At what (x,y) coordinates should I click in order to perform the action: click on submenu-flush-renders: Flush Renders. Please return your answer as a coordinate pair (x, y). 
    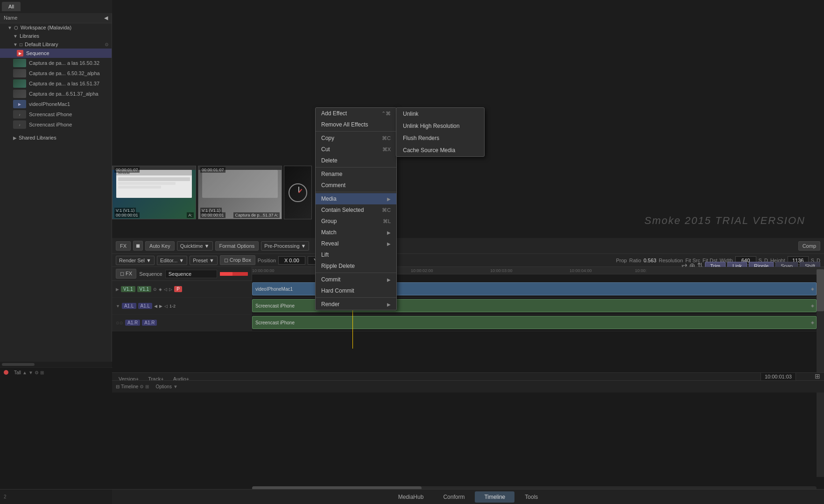
    Looking at the image, I should click on (440, 138).